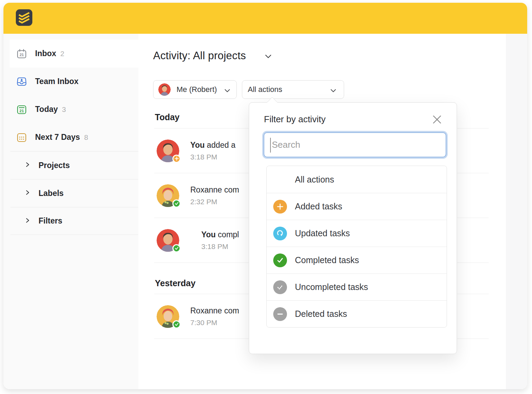 This screenshot has width=532, height=394. What do you see at coordinates (265, 90) in the screenshot?
I see `action-filter-label: All actions` at bounding box center [265, 90].